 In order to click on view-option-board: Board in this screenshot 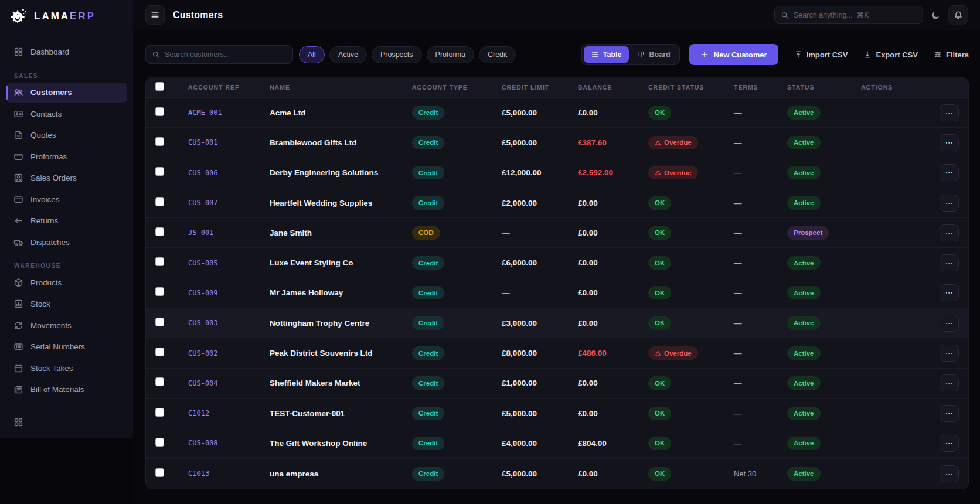, I will do `click(654, 55)`.